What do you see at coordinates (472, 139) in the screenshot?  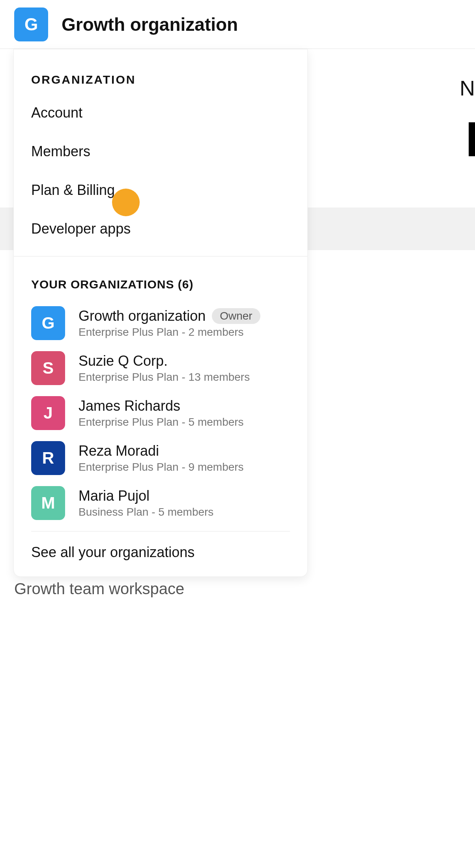 I see `obscured-button-right` at bounding box center [472, 139].